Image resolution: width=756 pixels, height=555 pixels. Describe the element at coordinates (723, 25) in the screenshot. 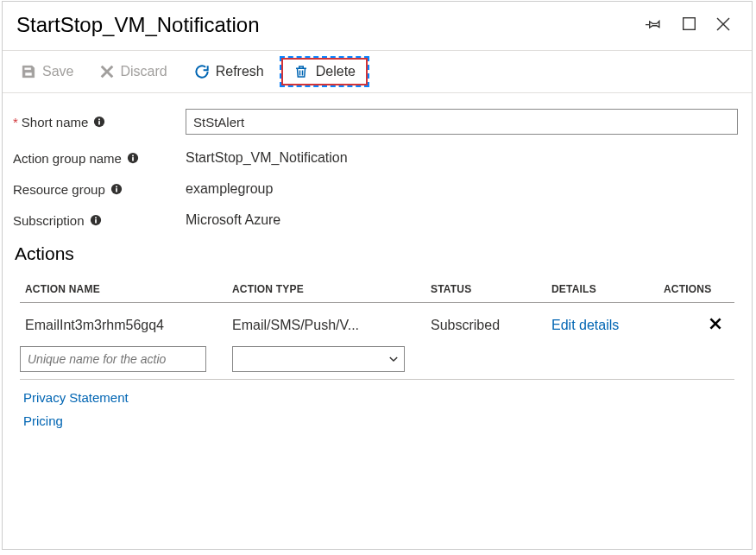

I see `close-button` at that location.